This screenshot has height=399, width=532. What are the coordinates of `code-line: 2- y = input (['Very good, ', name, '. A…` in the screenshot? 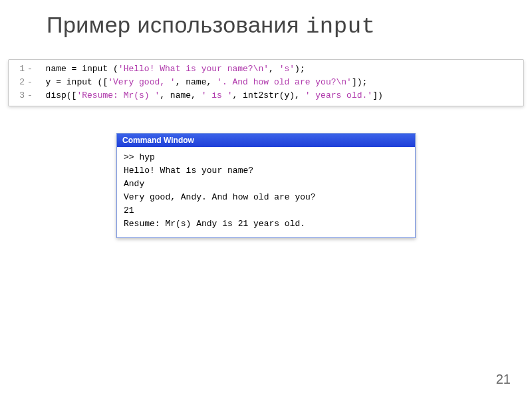 It's located at (266, 82).